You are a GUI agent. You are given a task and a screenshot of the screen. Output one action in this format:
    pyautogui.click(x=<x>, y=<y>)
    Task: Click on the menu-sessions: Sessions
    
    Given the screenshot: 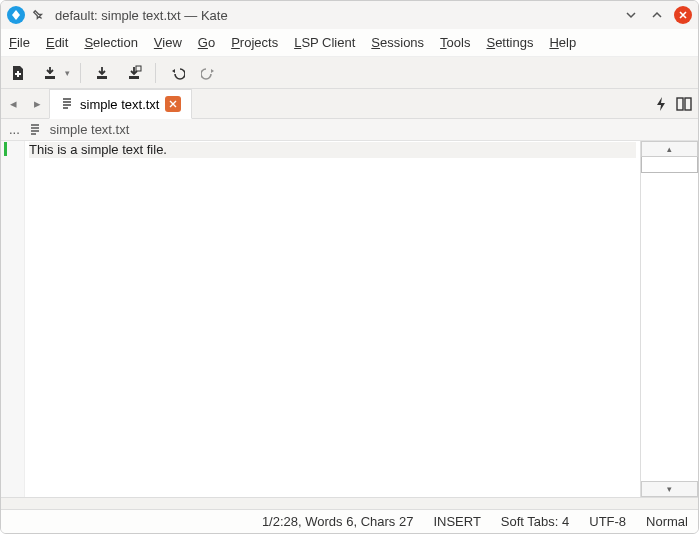 What is the action you would take?
    pyautogui.click(x=398, y=42)
    